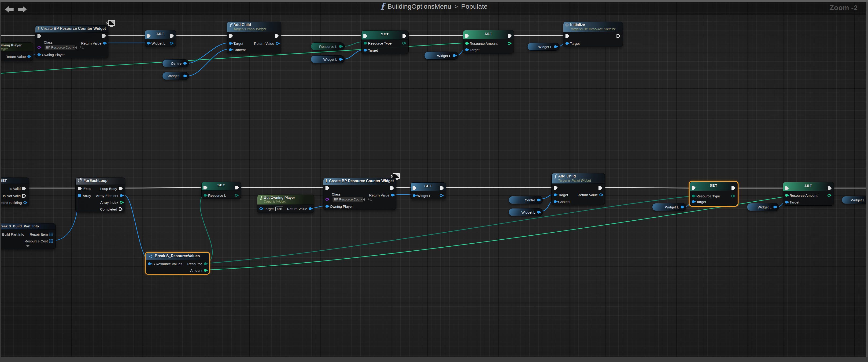 This screenshot has height=362, width=868. I want to click on node-set-resource-amount-right: SET Resource Amount Target, so click(808, 194).